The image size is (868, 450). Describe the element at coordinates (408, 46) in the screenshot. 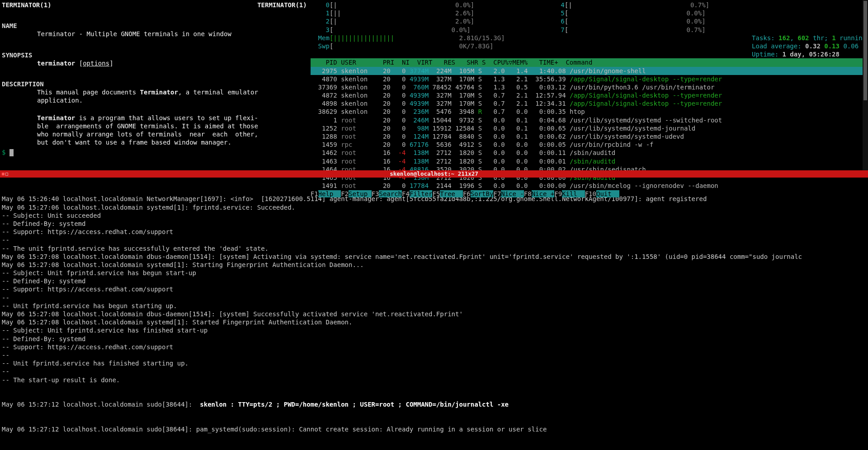

I see `swap-meter: Swp[ 0K/7.83G]` at that location.